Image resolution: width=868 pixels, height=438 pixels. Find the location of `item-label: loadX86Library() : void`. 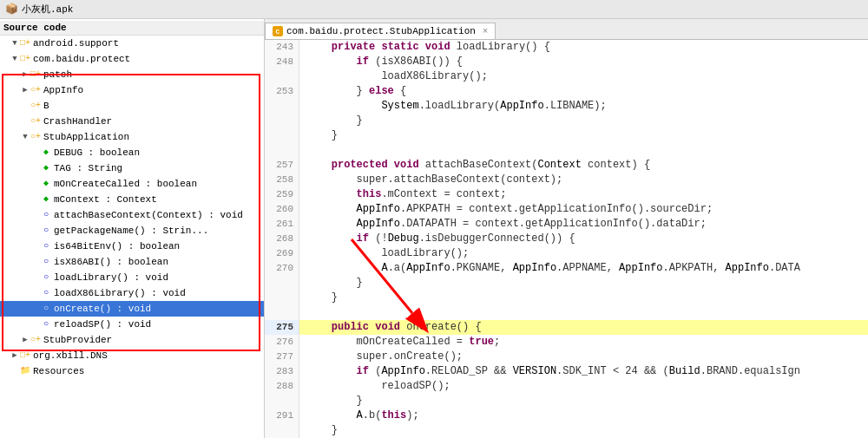

item-label: loadX86Library() : void is located at coordinates (120, 293).